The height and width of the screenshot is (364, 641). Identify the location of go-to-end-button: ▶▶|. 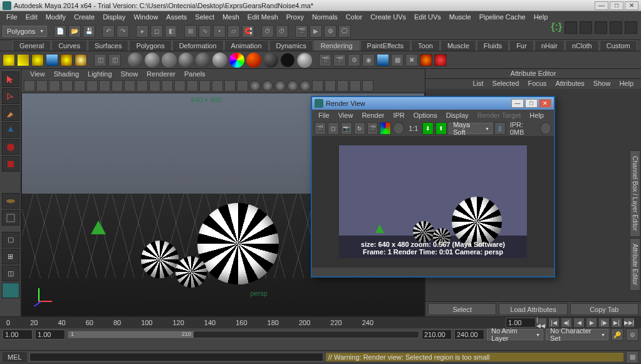
(629, 323).